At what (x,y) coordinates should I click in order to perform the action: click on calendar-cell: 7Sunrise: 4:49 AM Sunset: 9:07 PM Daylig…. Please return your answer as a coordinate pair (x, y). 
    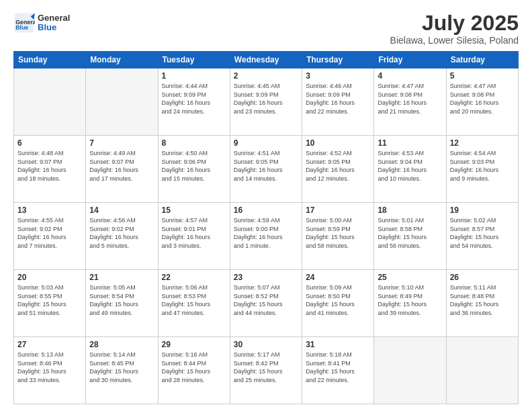
    Looking at the image, I should click on (122, 169).